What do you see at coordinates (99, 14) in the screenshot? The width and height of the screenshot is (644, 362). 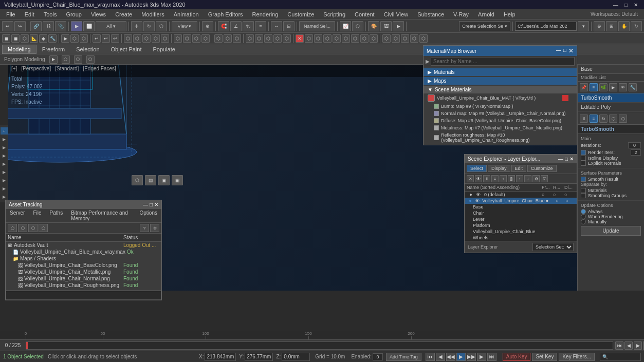 I see `menu-views: Views` at bounding box center [99, 14].